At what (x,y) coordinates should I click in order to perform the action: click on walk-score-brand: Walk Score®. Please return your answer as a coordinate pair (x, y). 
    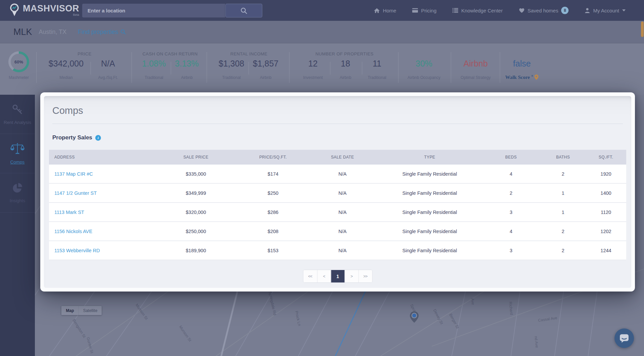
    Looking at the image, I should click on (522, 77).